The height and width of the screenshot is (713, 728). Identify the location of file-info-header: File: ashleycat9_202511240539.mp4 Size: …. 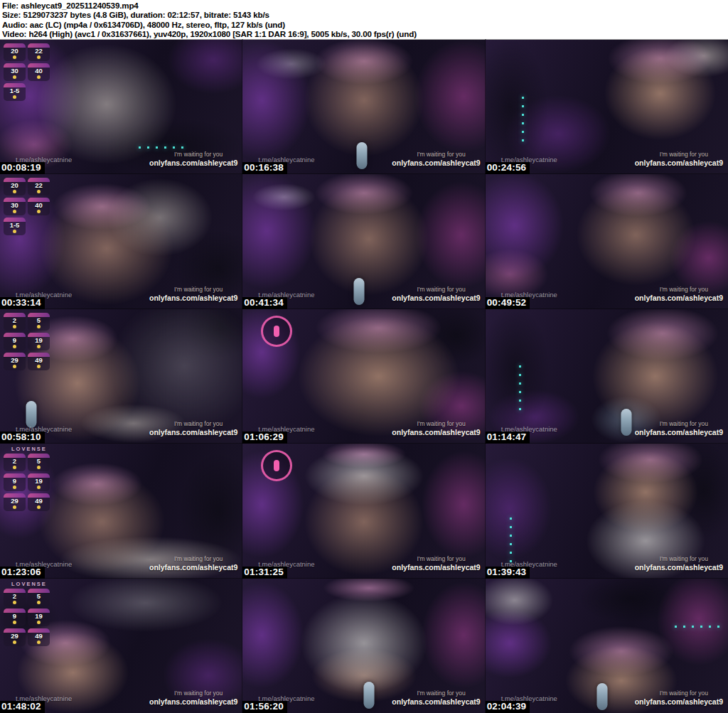
(364, 20).